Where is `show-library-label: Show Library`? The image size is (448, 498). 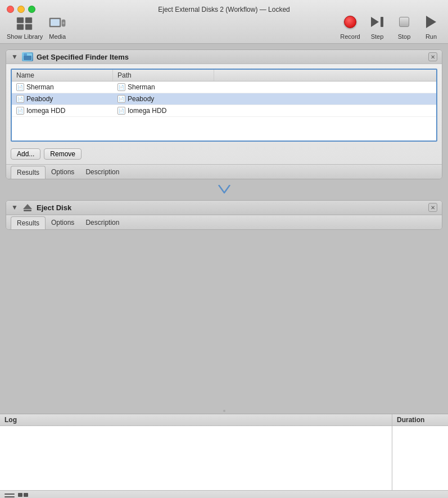 show-library-label: Show Library is located at coordinates (25, 37).